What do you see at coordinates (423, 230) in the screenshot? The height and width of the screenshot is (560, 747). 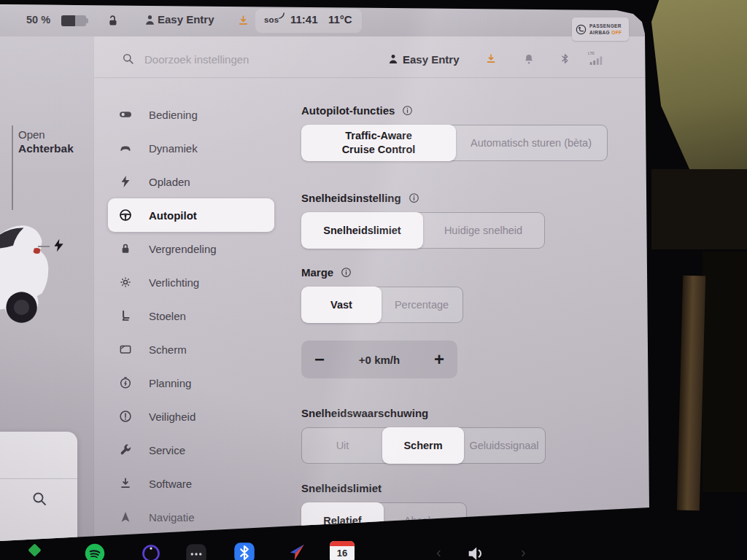 I see `speed-setting-segment: Snelheidslimiet Huidige snelheid` at bounding box center [423, 230].